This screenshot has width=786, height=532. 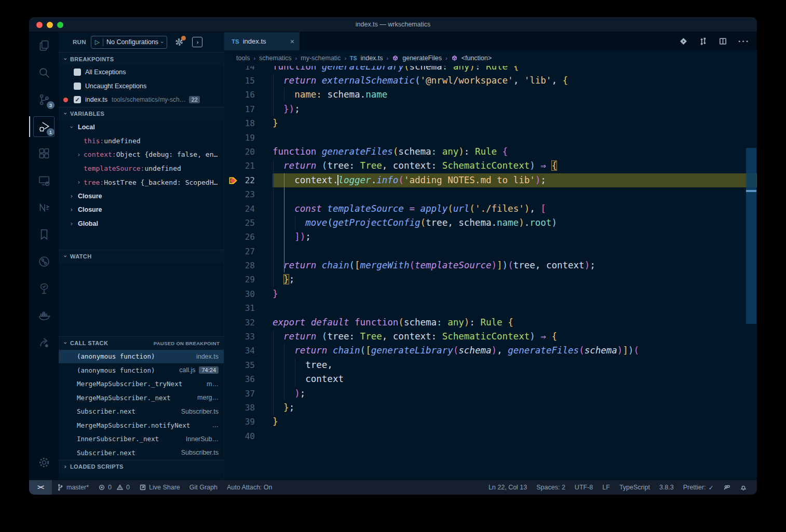 I want to click on cursor-position-item: Ln 22, Col 13, so click(x=508, y=487).